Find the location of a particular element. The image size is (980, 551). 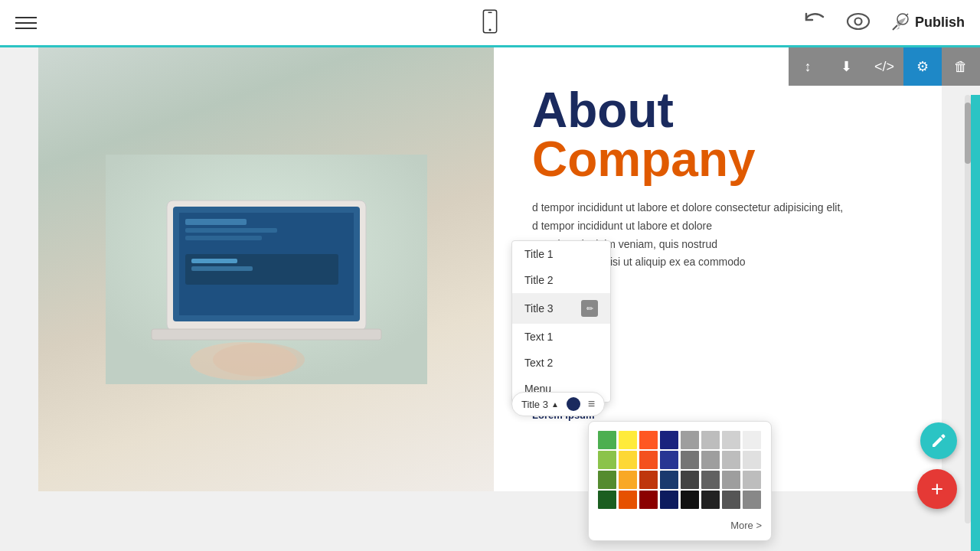

download-button: ⬇ is located at coordinates (846, 67).